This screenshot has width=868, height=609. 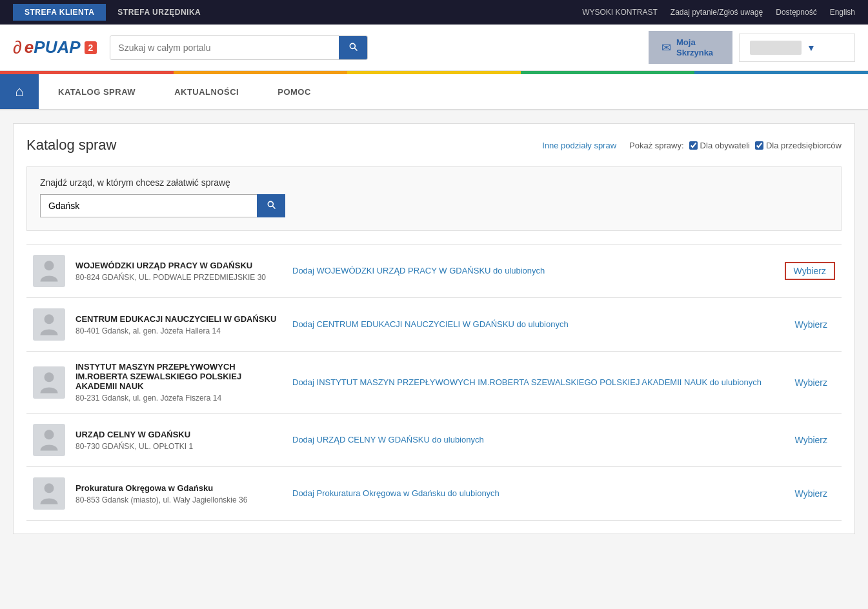 What do you see at coordinates (53, 48) in the screenshot?
I see `logo-epuap-text: ePUAP` at bounding box center [53, 48].